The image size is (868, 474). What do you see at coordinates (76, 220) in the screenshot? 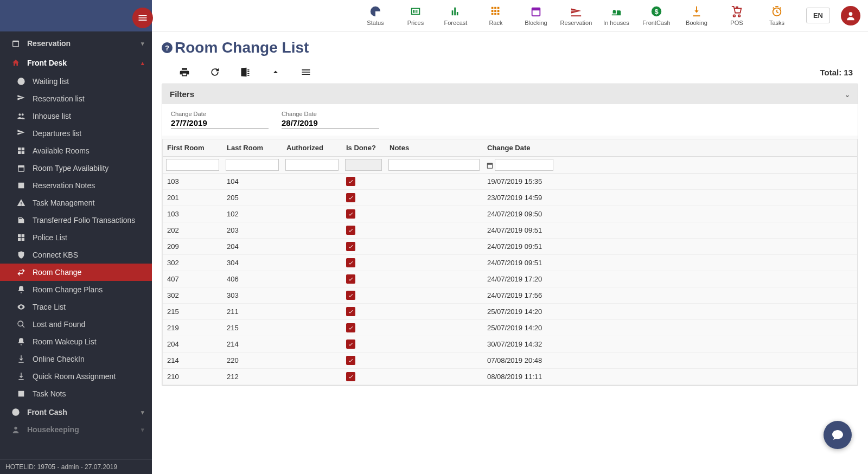
I see `sidebar-item-transferred-folio-transactions: Transferred Folio Transactions` at bounding box center [76, 220].